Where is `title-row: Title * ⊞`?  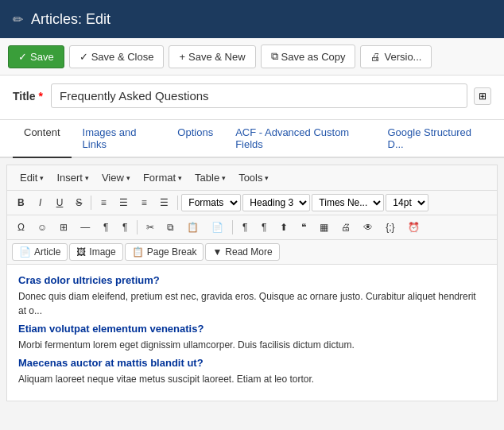
title-row: Title * ⊞ is located at coordinates (252, 95).